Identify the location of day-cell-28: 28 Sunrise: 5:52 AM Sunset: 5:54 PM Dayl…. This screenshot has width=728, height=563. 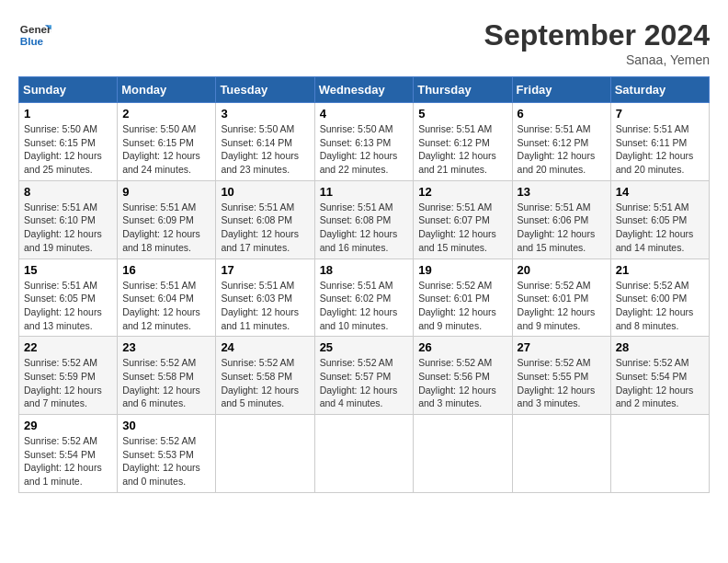
(660, 375).